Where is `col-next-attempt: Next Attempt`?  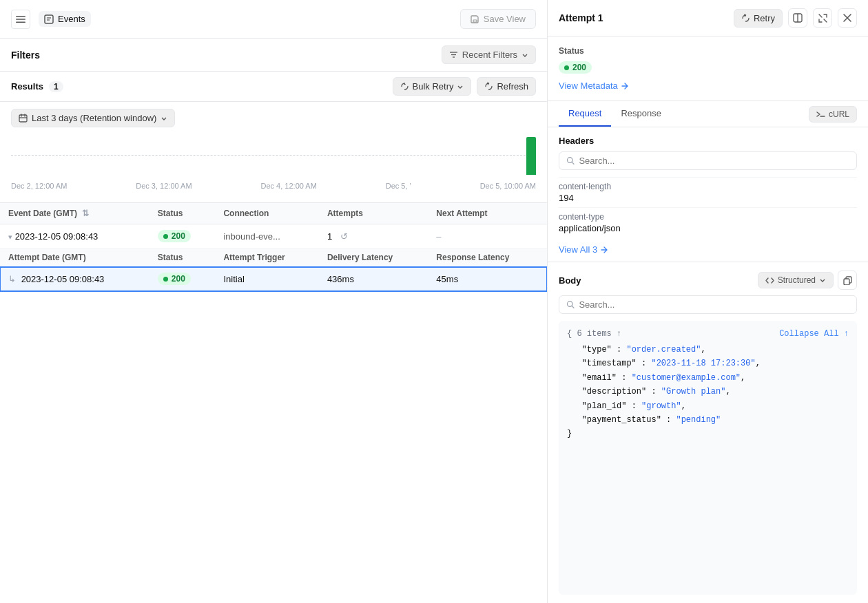 col-next-attempt: Next Attempt is located at coordinates (488, 213).